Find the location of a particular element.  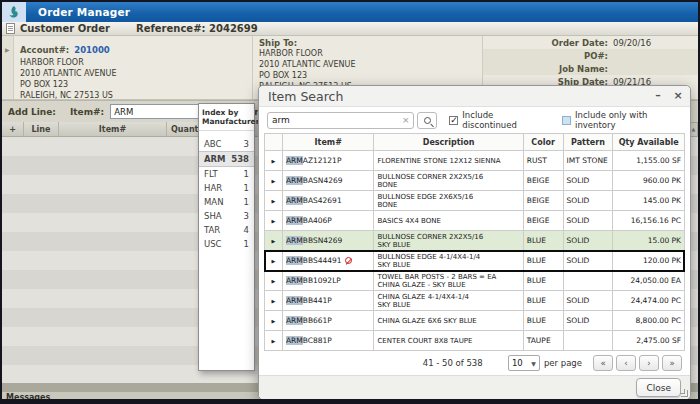

qty-available-cell: 145.00 PK is located at coordinates (648, 200).